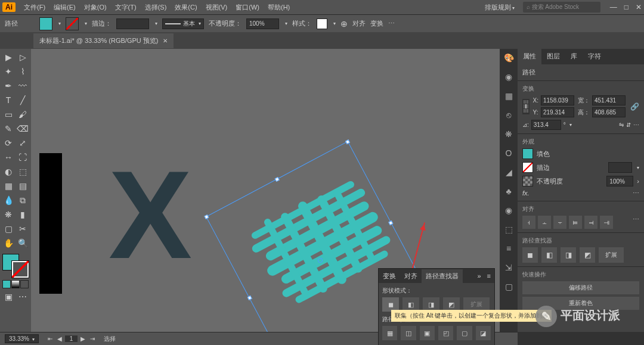  What do you see at coordinates (8, 215) in the screenshot?
I see `symbol-tool: ❋` at bounding box center [8, 215].